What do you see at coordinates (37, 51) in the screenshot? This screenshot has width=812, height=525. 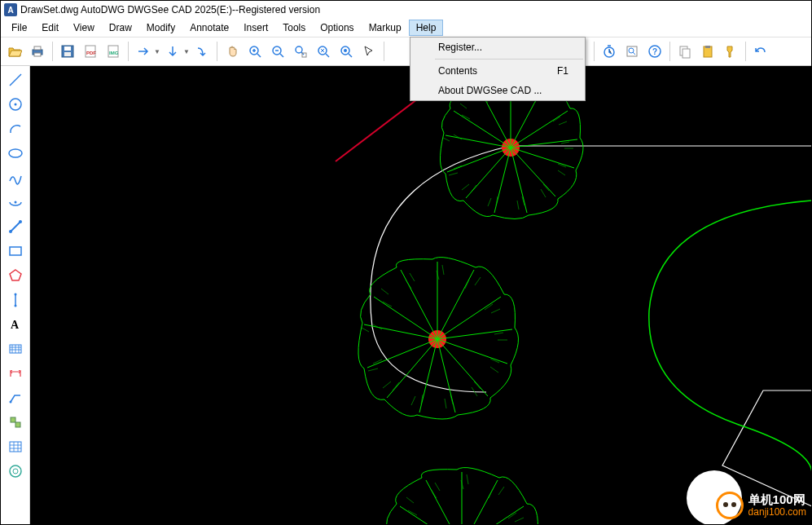 I see `print-button` at bounding box center [37, 51].